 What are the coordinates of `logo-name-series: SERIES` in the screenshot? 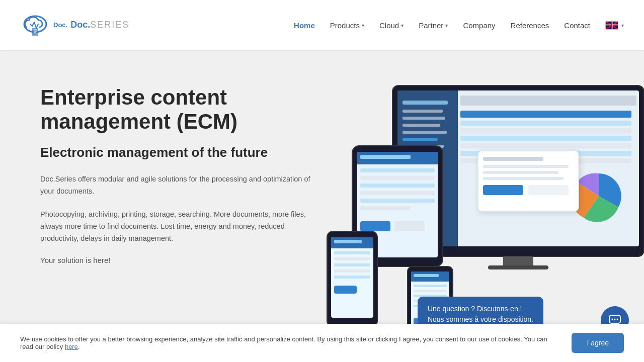 It's located at (110, 25).